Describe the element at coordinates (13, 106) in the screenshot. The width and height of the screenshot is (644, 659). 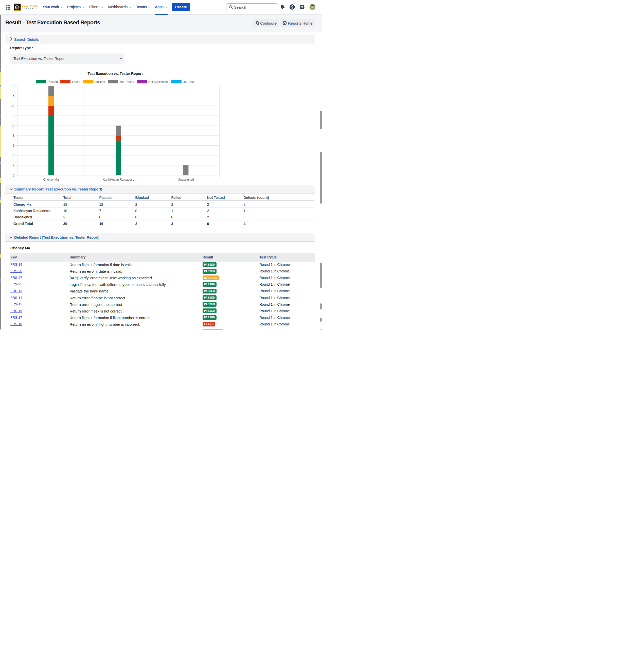
I see `svg-text: 14` at that location.